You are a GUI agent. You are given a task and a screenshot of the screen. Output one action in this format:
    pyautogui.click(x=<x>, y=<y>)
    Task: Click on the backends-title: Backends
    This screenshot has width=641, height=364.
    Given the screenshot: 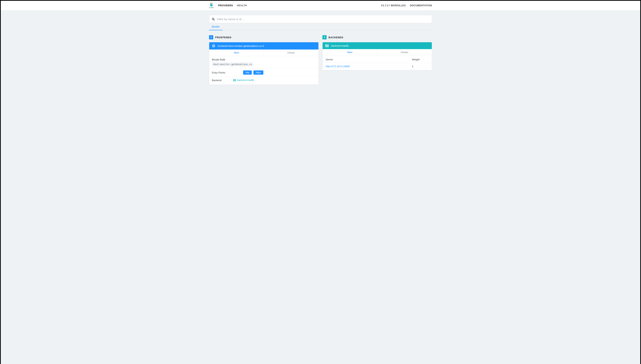 What is the action you would take?
    pyautogui.click(x=336, y=38)
    